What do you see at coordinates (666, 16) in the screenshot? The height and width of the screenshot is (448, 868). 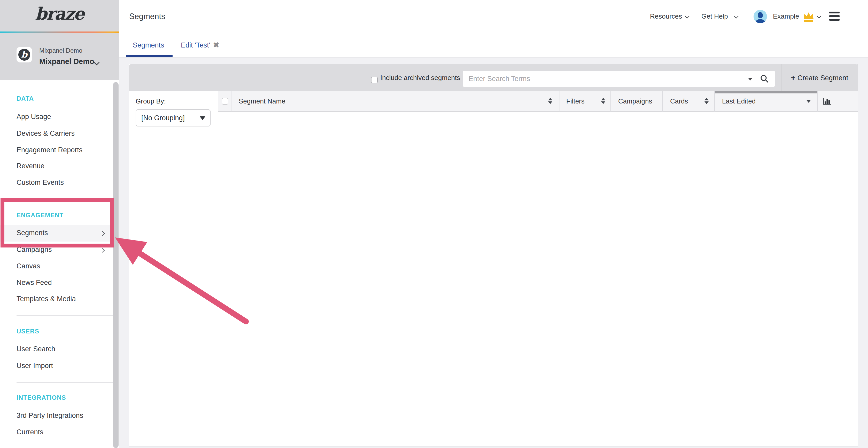 I see `resources-menu: Resources` at bounding box center [666, 16].